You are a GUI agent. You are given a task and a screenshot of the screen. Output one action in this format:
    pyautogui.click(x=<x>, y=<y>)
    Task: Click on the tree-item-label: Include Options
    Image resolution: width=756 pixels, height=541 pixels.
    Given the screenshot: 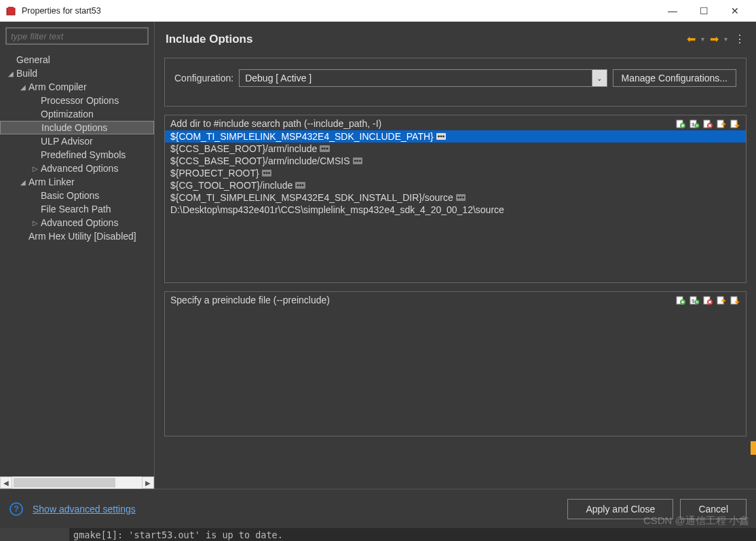 What is the action you would take?
    pyautogui.click(x=75, y=128)
    